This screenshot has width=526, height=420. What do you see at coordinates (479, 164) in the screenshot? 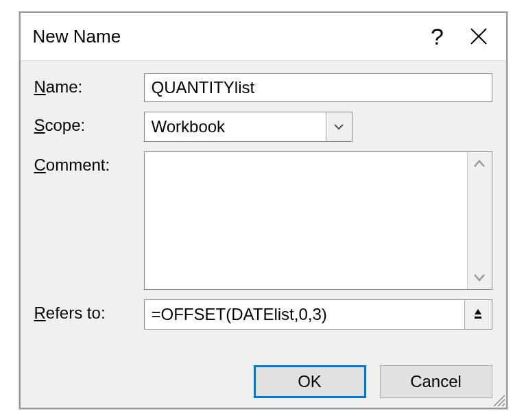
I see `scroll-up-icon` at bounding box center [479, 164].